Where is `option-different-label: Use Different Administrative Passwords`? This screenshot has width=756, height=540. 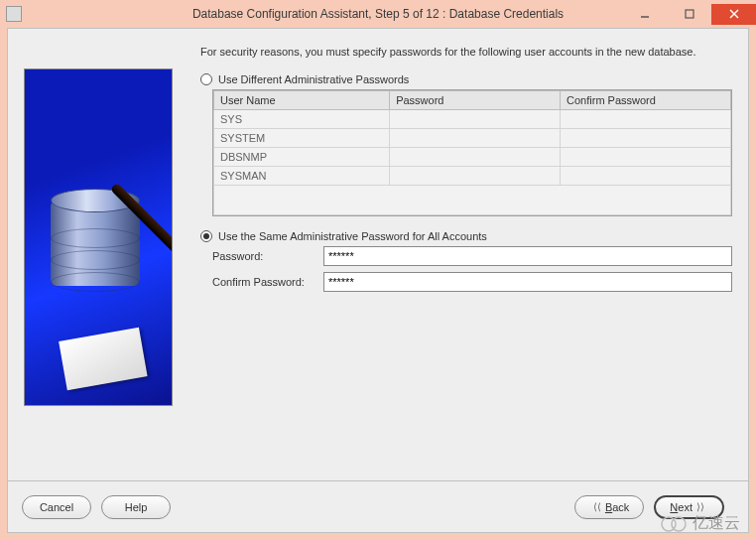
option-different-label: Use Different Administrative Passwords is located at coordinates (314, 79).